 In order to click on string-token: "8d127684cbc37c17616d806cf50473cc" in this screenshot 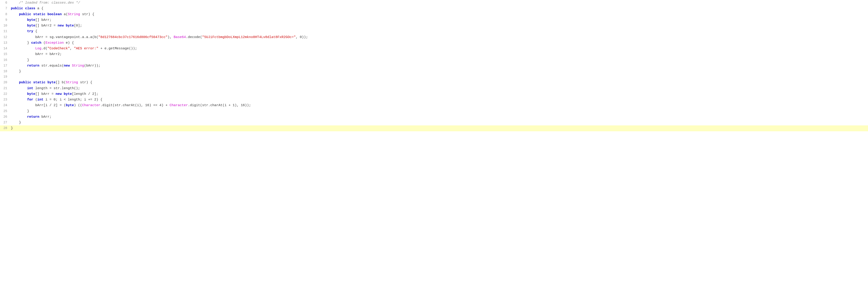, I will do `click(133, 37)`.